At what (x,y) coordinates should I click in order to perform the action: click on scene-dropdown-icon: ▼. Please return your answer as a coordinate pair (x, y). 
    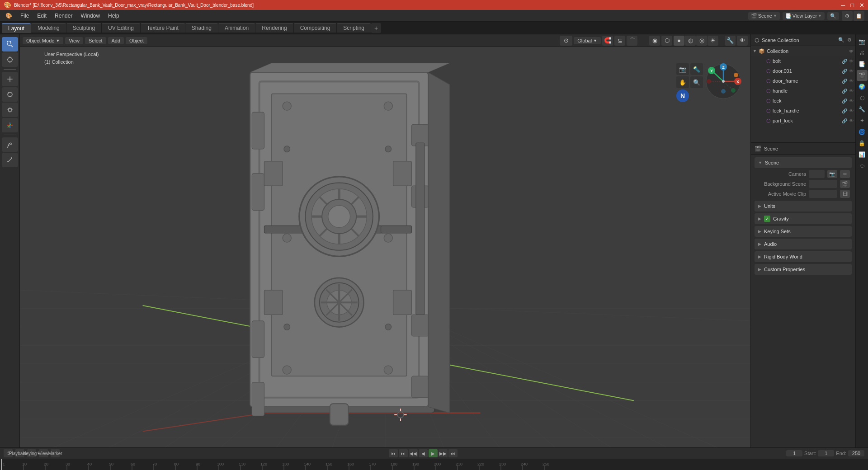
    Looking at the image, I should click on (775, 16).